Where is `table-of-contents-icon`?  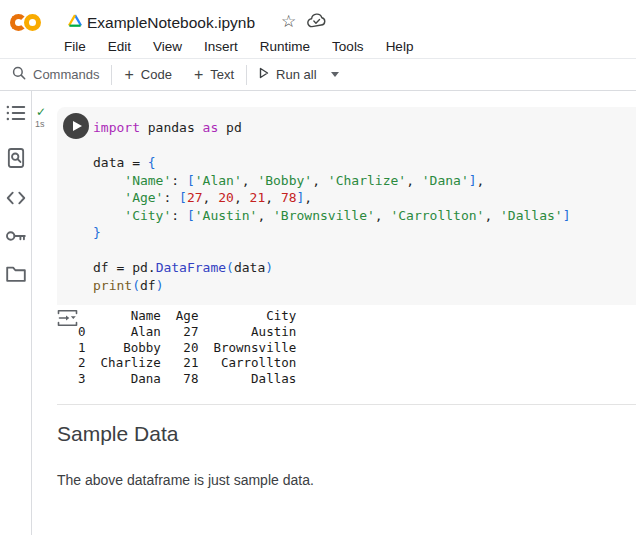 table-of-contents-icon is located at coordinates (16, 113).